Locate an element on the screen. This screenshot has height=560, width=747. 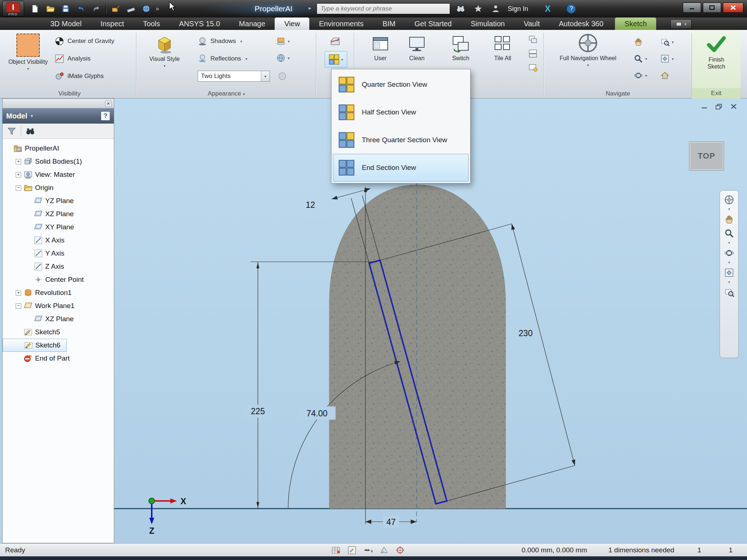
minimize-button is located at coordinates (692, 8).